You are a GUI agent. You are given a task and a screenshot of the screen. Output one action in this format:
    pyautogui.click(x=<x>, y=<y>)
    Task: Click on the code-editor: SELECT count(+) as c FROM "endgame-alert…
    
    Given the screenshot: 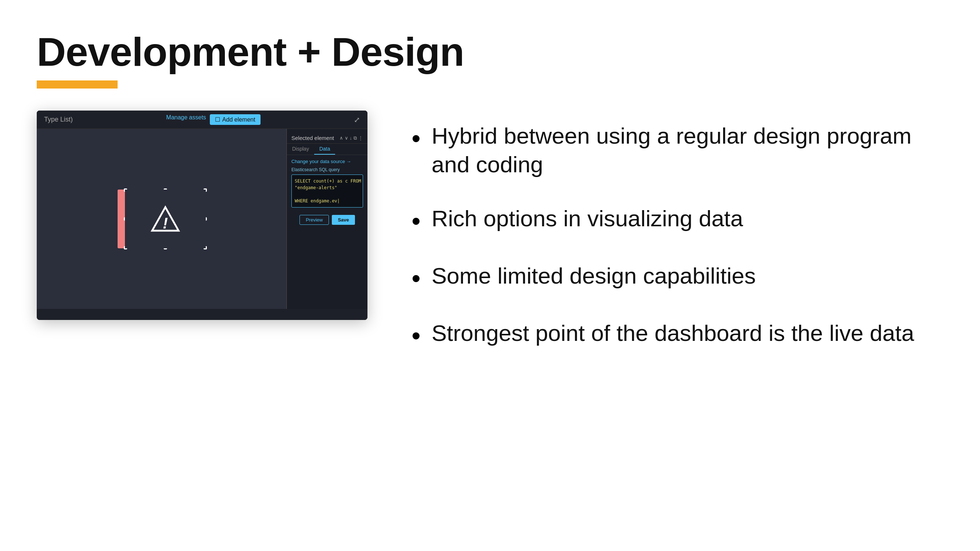 What is the action you would take?
    pyautogui.click(x=327, y=191)
    